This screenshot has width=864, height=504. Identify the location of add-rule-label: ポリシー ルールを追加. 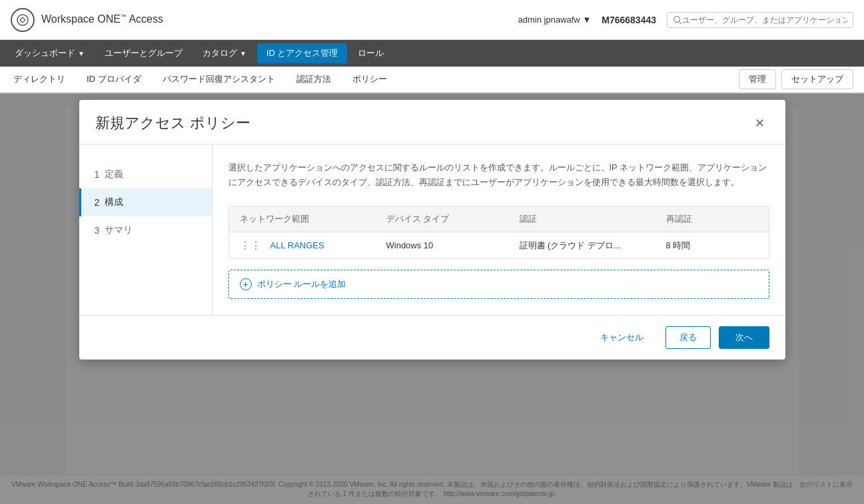
(302, 284).